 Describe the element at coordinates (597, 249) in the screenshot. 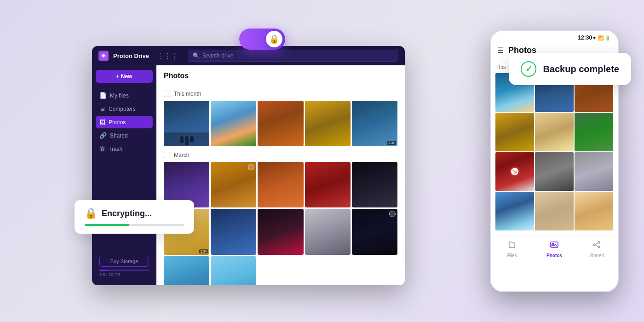

I see `mobile-nav-shared: Shared` at that location.